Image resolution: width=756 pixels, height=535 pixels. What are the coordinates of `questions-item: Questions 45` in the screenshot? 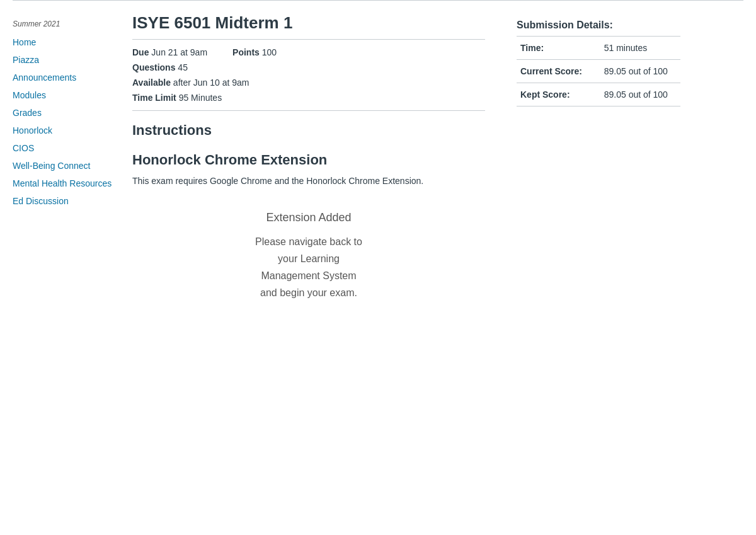 It's located at (160, 67).